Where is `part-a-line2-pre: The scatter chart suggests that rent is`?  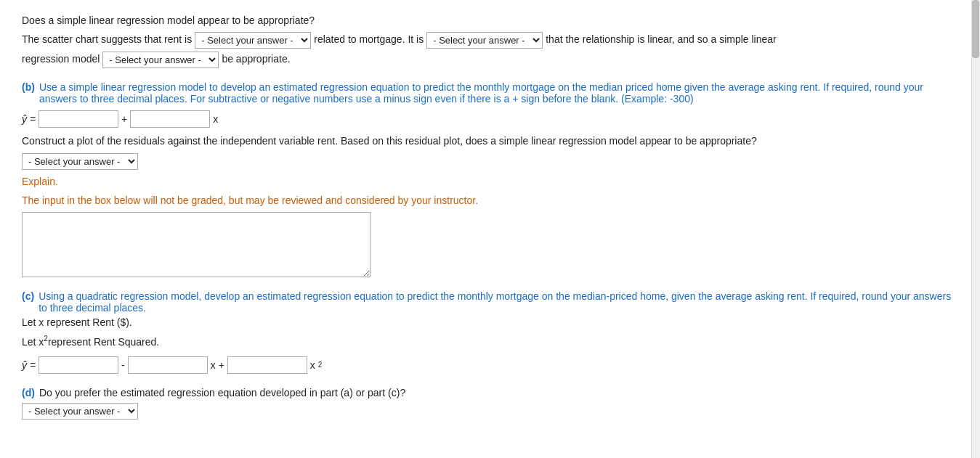 part-a-line2-pre: The scatter chart suggests that rent is is located at coordinates (107, 40).